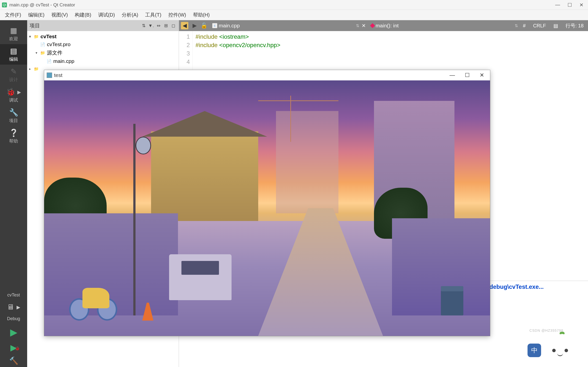  Describe the element at coordinates (250, 45) in the screenshot. I see `code-include: <opencv2/opencv.hpp>` at that location.